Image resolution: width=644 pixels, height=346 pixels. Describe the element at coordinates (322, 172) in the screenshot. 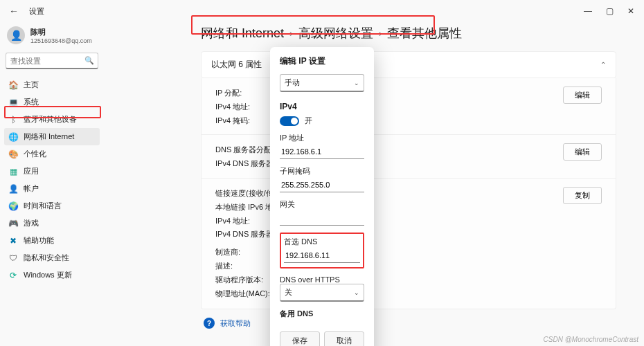

I see `subnet-label: 子网掩码` at that location.